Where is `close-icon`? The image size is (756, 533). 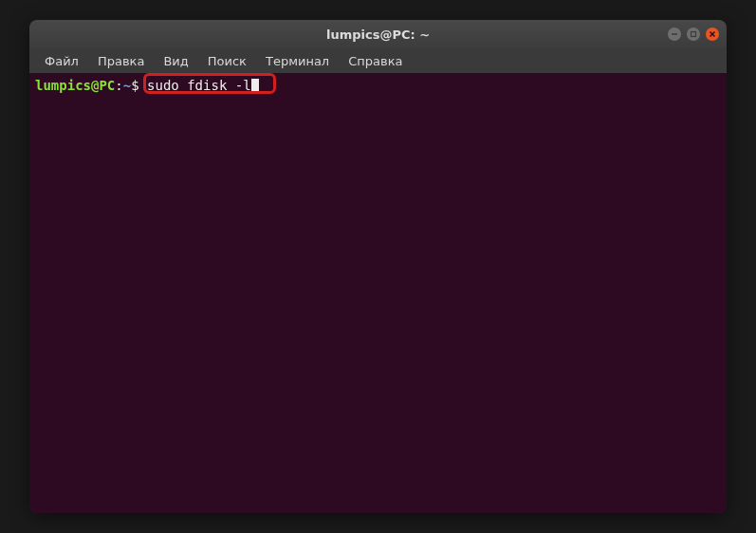 close-icon is located at coordinates (712, 34).